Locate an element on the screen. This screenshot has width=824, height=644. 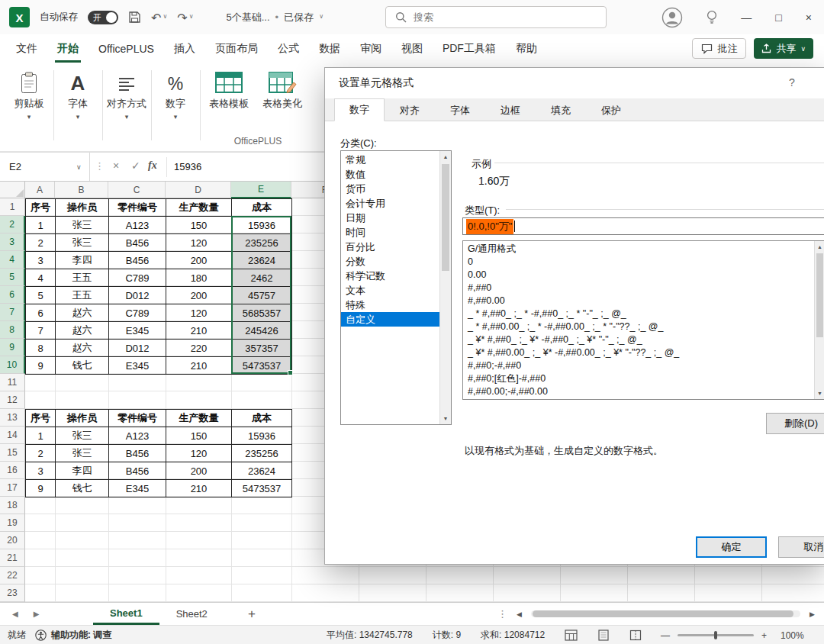
row-header-13: 13 is located at coordinates (12, 418).